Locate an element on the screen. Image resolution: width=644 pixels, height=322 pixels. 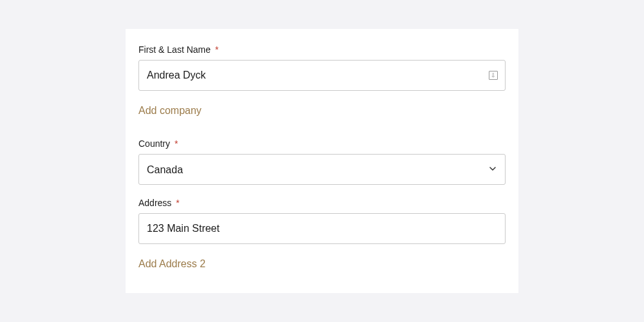
name-label-text: First & Last Name is located at coordinates (175, 50).